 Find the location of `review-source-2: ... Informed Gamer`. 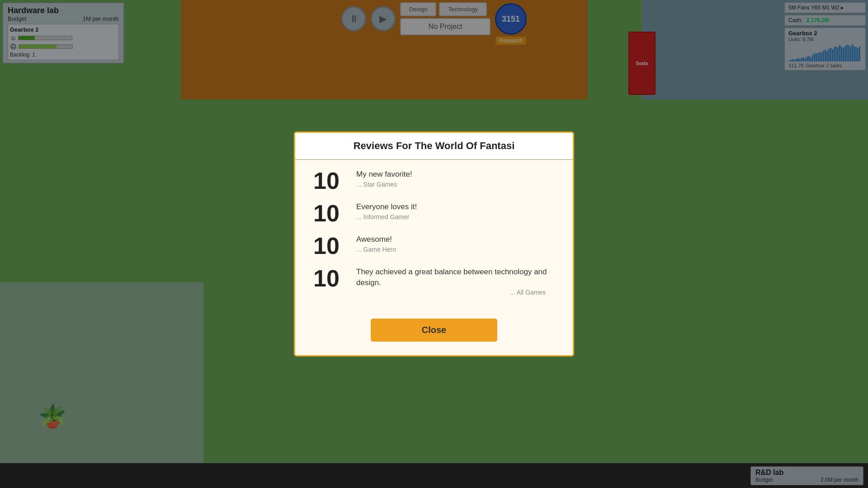

review-source-2: ... Informed Gamer is located at coordinates (387, 217).